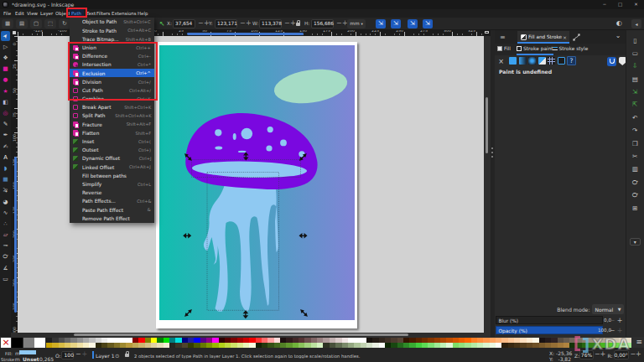  What do you see at coordinates (40, 343) in the screenshot?
I see `palette-swatch-white` at bounding box center [40, 343].